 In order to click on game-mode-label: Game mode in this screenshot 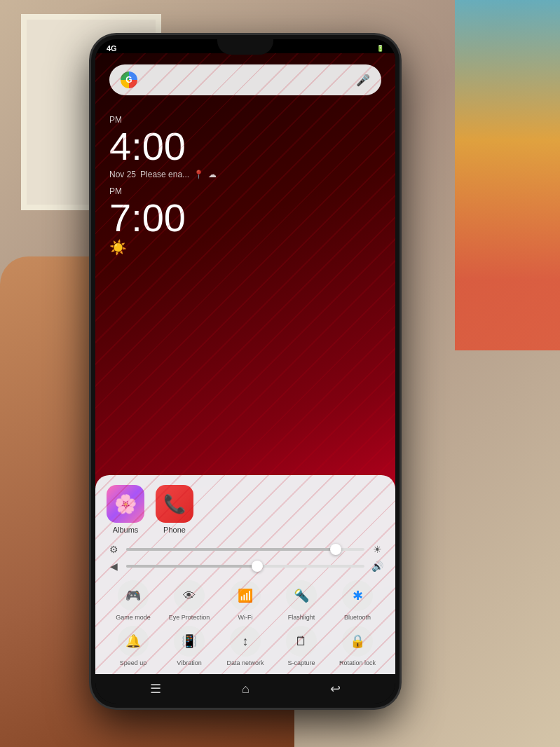, I will do `click(133, 618)`.